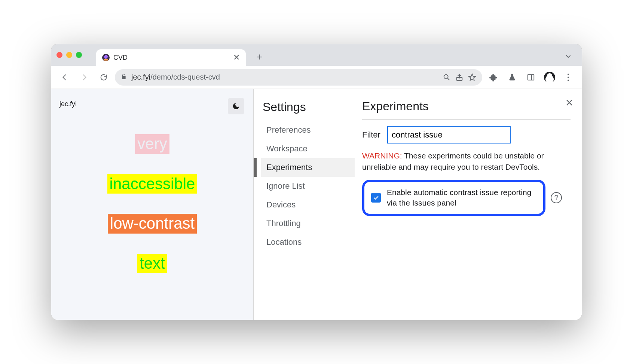  What do you see at coordinates (308, 186) in the screenshot?
I see `nav-ignore-list: Ignore List` at bounding box center [308, 186].